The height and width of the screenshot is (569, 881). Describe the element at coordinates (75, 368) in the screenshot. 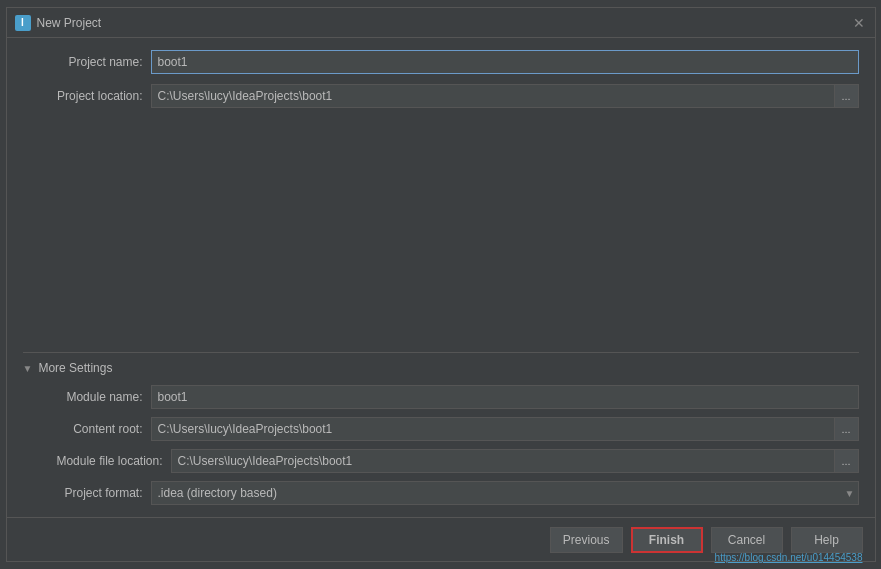

I see `more-settings-label: More Settings` at that location.